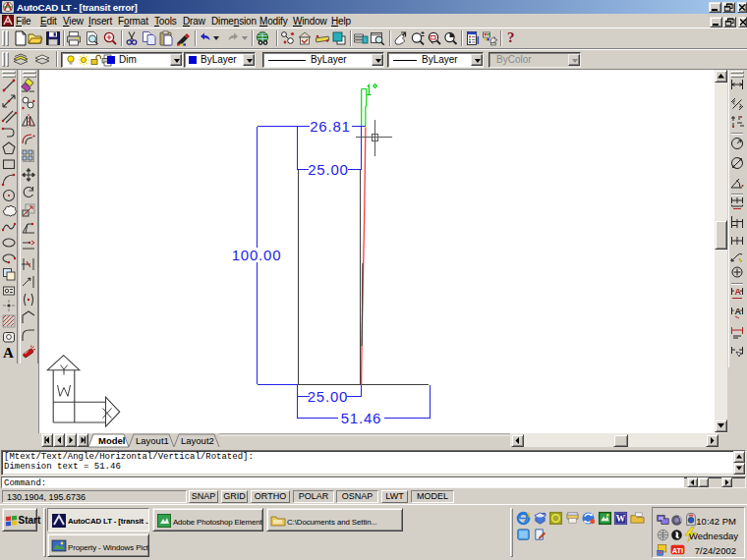 This screenshot has height=560, width=747. I want to click on svg-text: 51.46, so click(362, 419).